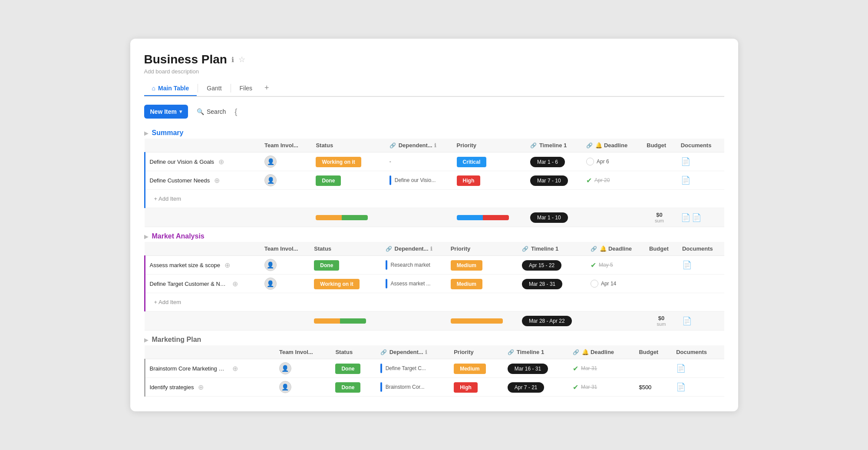 Image resolution: width=868 pixels, height=450 pixels. What do you see at coordinates (542, 265) in the screenshot?
I see `timeline-badge: Apr 15 - 22` at bounding box center [542, 265].